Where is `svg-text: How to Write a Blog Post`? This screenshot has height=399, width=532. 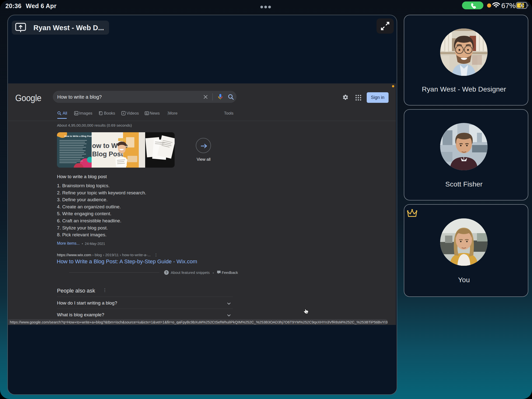
svg-text: How to Write a Blog Post is located at coordinates (78, 136).